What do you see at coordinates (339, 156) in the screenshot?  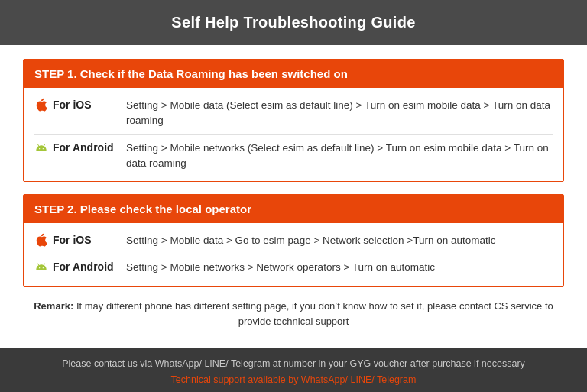 I see `step1-android-text: Setting > Mobile networks (Select esim a…` at bounding box center [339, 156].